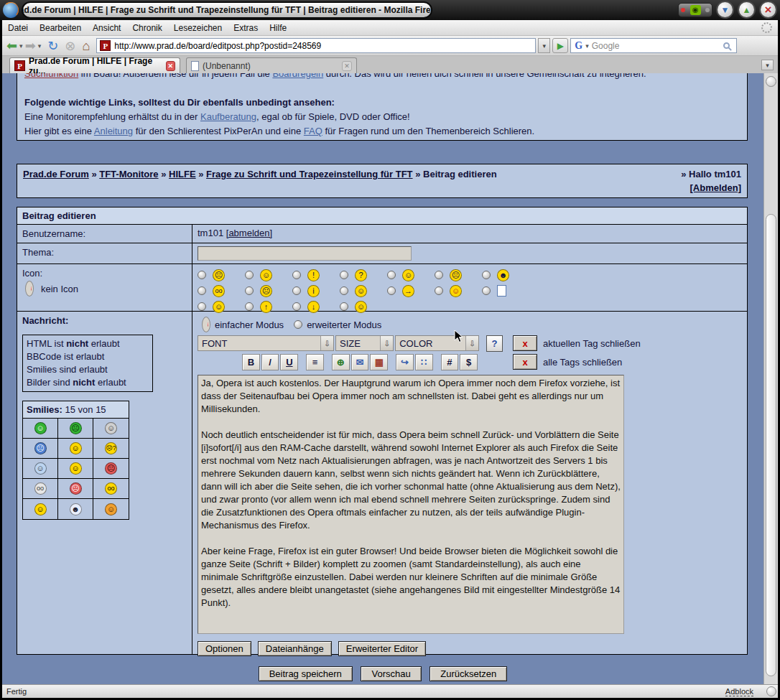  What do you see at coordinates (202, 307) in the screenshot?
I see `post-icon-embarrassed-radio` at bounding box center [202, 307].